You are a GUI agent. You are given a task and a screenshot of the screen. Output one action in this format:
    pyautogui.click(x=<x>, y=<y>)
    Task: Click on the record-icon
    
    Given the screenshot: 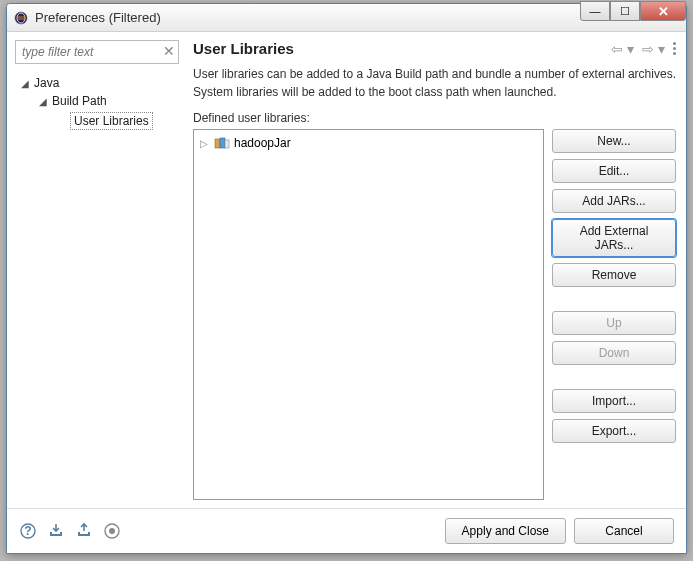 What is the action you would take?
    pyautogui.click(x=112, y=531)
    